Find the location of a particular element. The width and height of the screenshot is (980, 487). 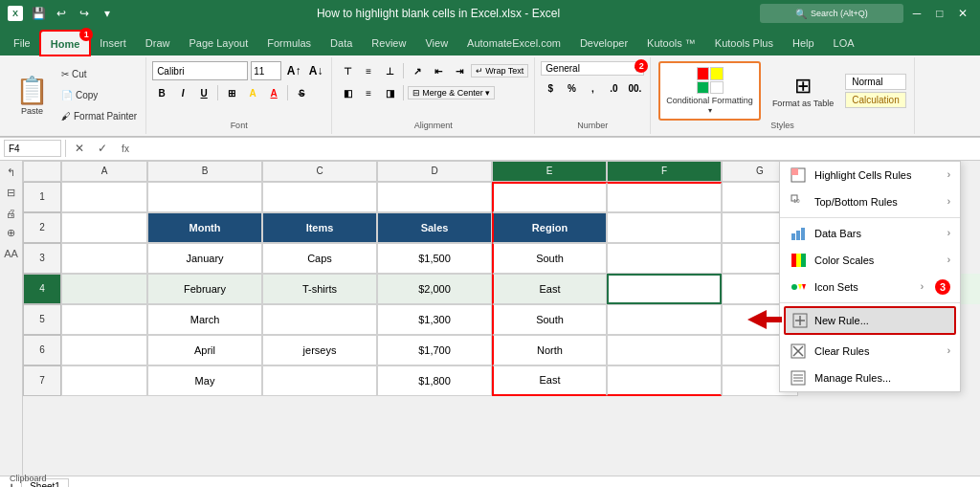

cell-e3: South is located at coordinates (549, 258).